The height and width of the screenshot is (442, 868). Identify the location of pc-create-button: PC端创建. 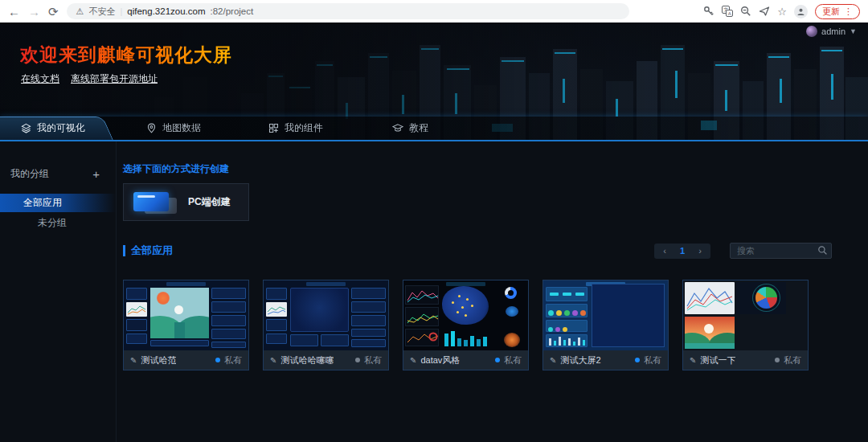
(186, 203).